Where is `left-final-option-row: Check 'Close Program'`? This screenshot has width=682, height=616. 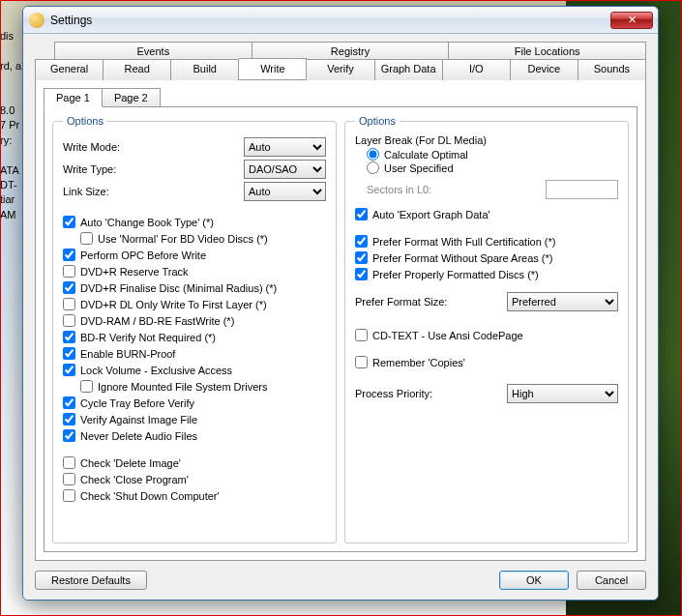
left-final-option-row: Check 'Close Program' is located at coordinates (194, 480).